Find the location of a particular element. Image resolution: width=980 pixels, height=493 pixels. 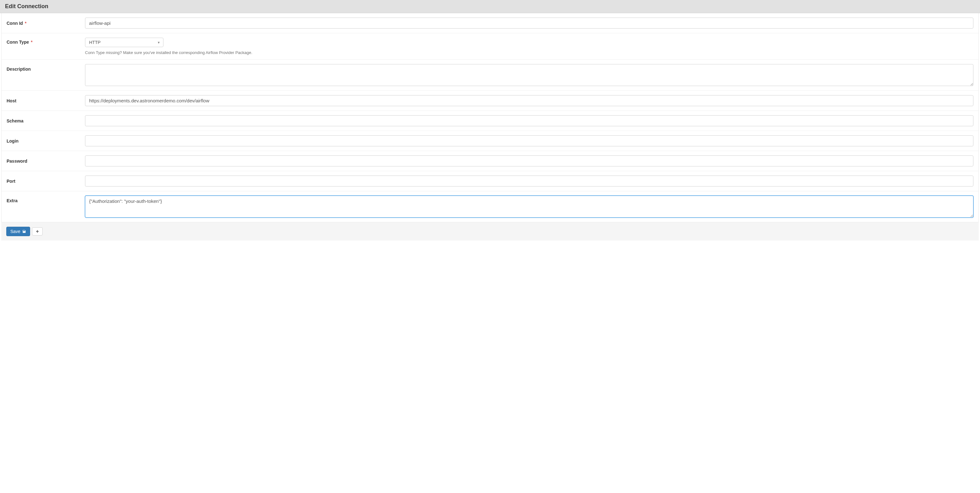

row-login: Login is located at coordinates (490, 141).